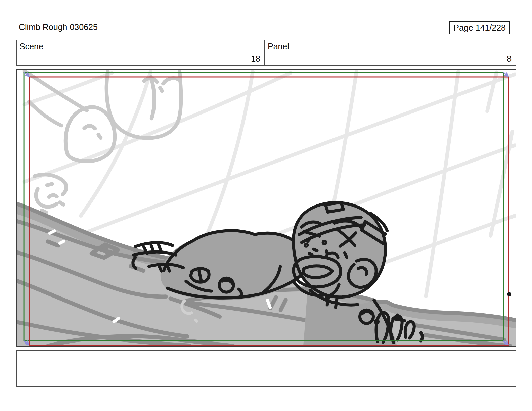 The width and height of the screenshot is (532, 411). I want to click on scene-panel-table: Scene 18 Panel 8, so click(266, 53).